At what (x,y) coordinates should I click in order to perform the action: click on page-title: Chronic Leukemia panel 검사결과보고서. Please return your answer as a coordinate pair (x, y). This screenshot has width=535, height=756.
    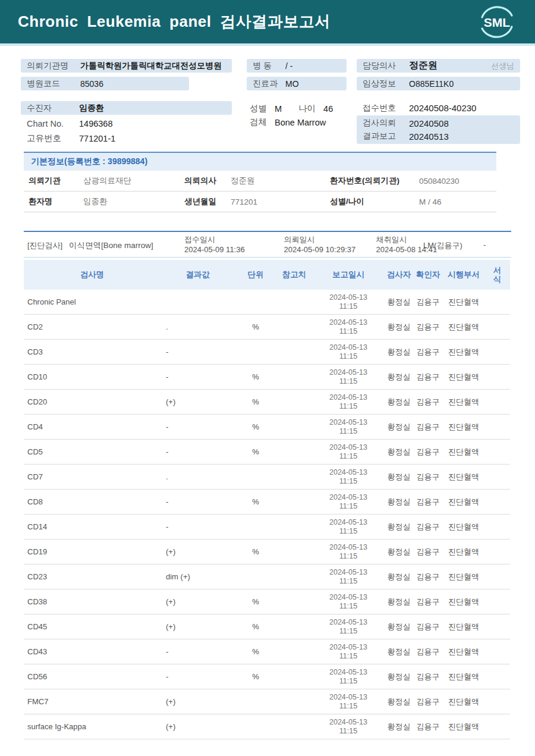
    Looking at the image, I should click on (174, 21).